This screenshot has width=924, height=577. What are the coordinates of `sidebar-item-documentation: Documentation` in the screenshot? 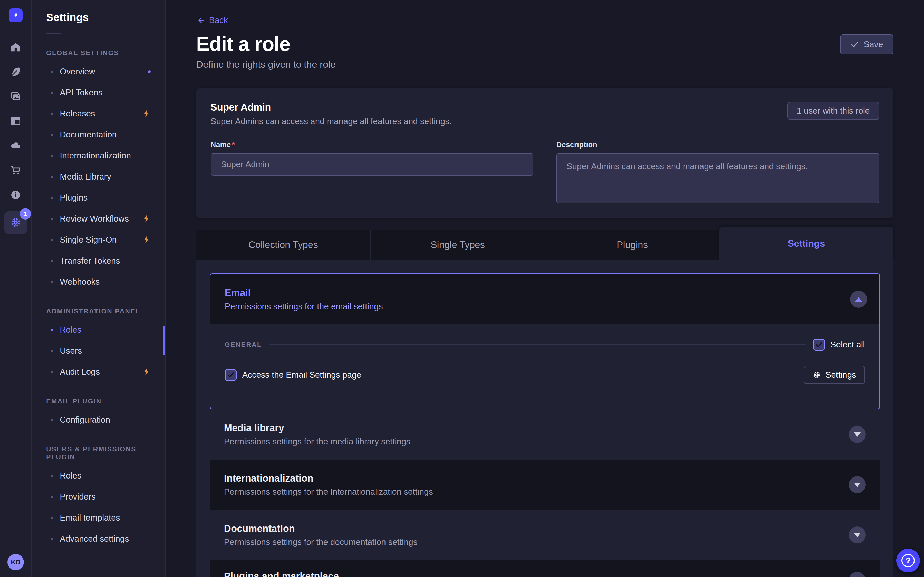 It's located at (99, 134).